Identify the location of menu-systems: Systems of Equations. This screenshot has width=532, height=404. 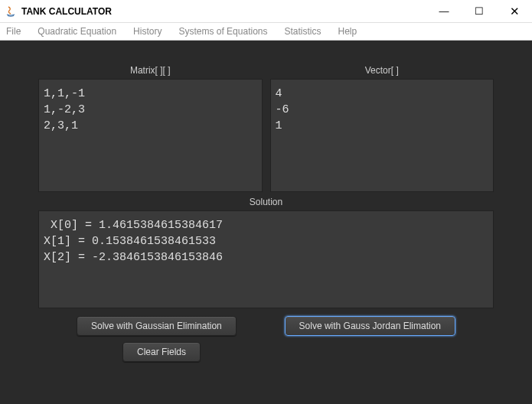
(223, 31).